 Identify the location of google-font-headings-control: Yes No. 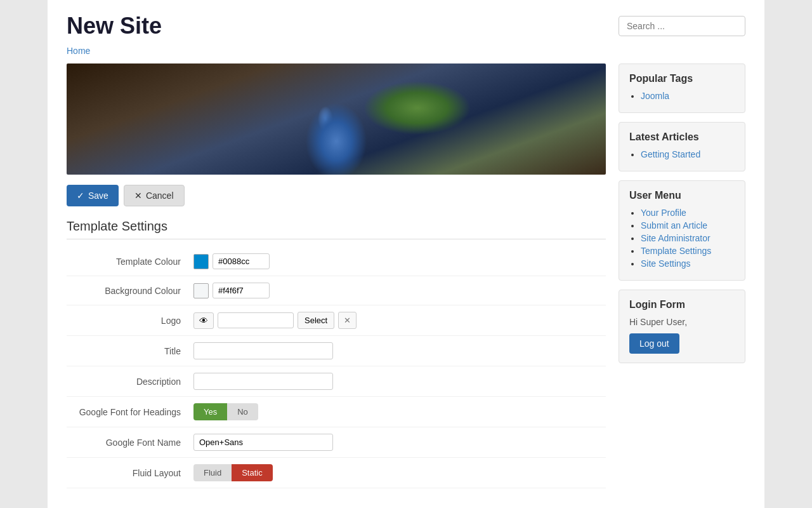
(226, 411).